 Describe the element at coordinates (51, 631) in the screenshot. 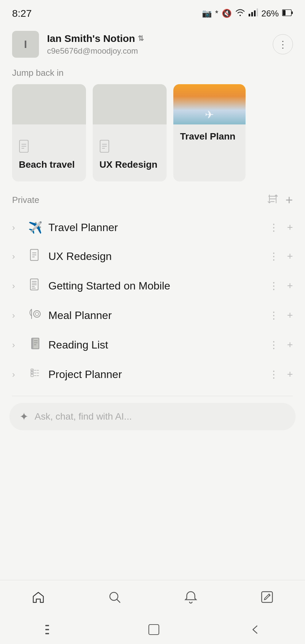

I see `android-menu-button` at that location.